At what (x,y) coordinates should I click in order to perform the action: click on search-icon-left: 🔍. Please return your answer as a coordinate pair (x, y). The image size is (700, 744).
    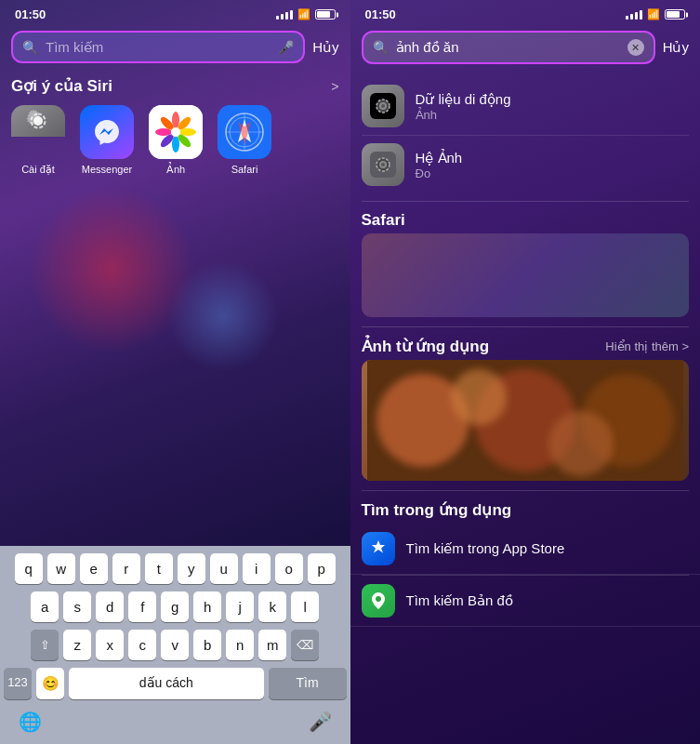
    Looking at the image, I should click on (30, 47).